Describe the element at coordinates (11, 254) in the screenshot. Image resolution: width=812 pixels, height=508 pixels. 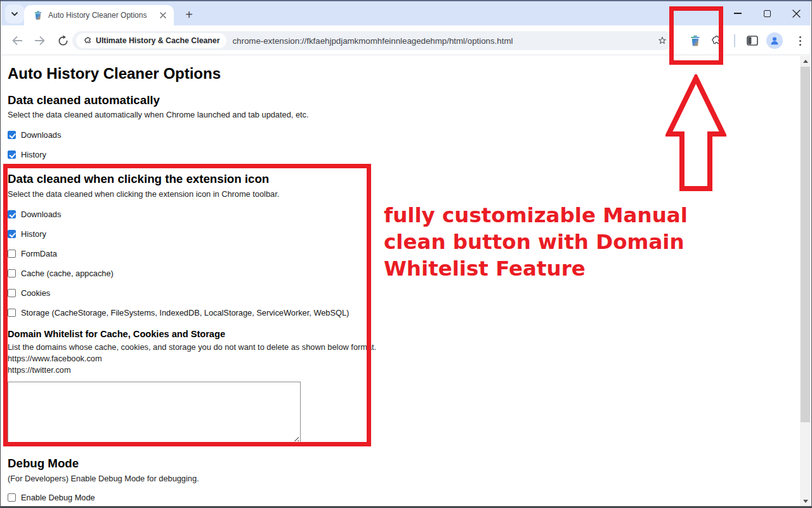
I see `click-formdata-checkbox` at that location.